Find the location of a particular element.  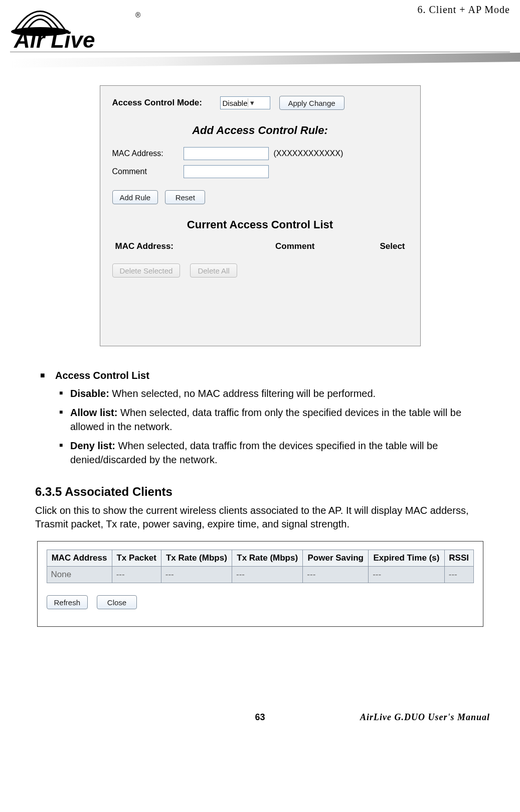

comment-input is located at coordinates (226, 172).